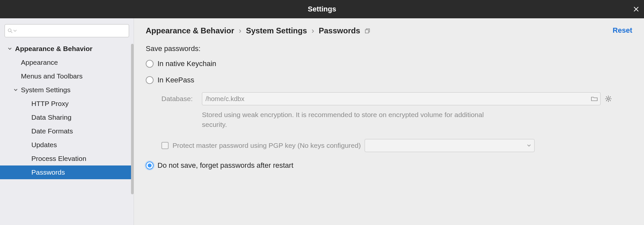 The width and height of the screenshot is (644, 225). What do you see at coordinates (44, 145) in the screenshot?
I see `tree-item-label: Updates` at bounding box center [44, 145].